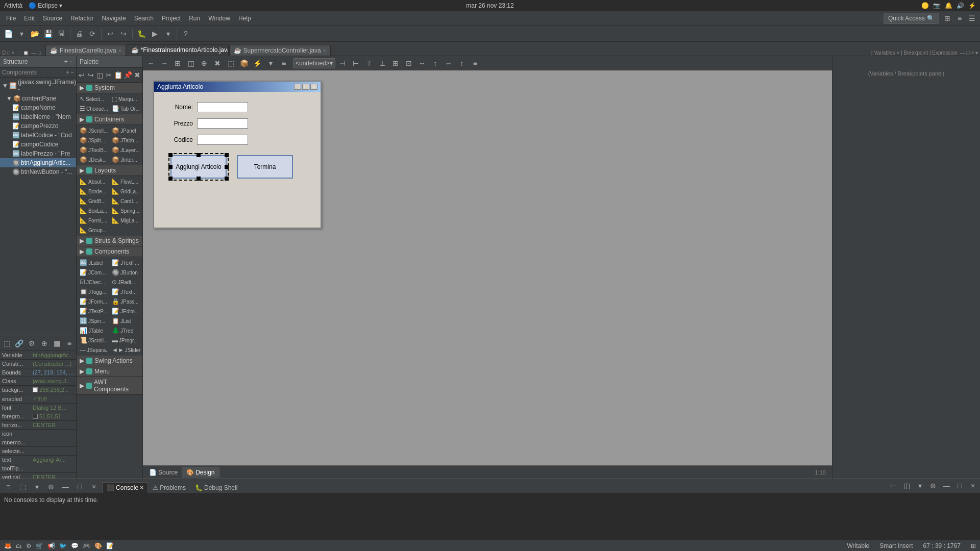  What do you see at coordinates (126, 150) in the screenshot?
I see `palette-jlayer: 📦 JLayer...` at bounding box center [126, 150].